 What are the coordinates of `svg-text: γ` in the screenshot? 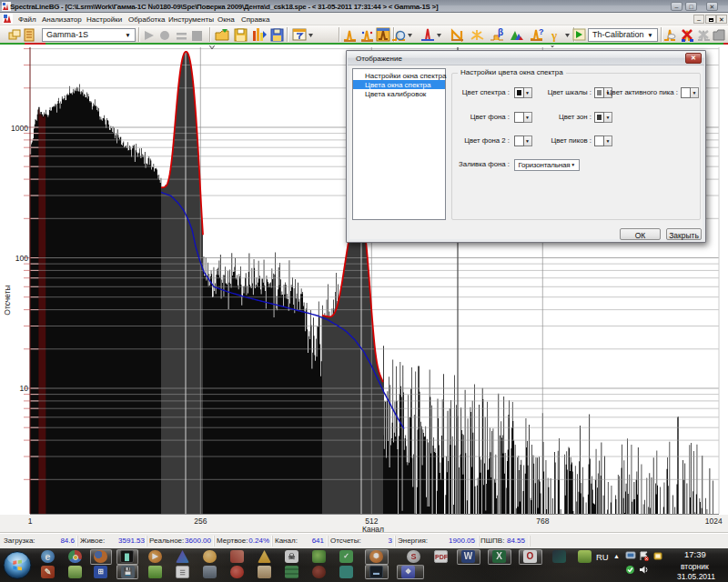 It's located at (553, 35).